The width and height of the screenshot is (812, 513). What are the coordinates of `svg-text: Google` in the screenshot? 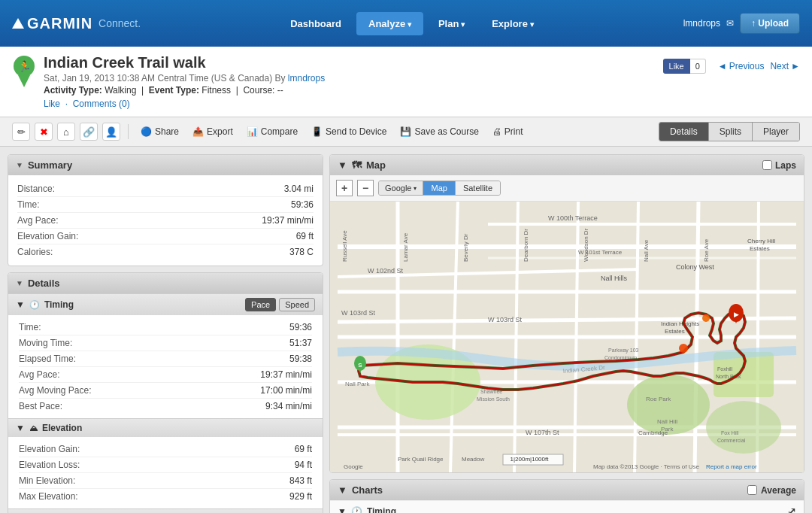 It's located at (353, 466).